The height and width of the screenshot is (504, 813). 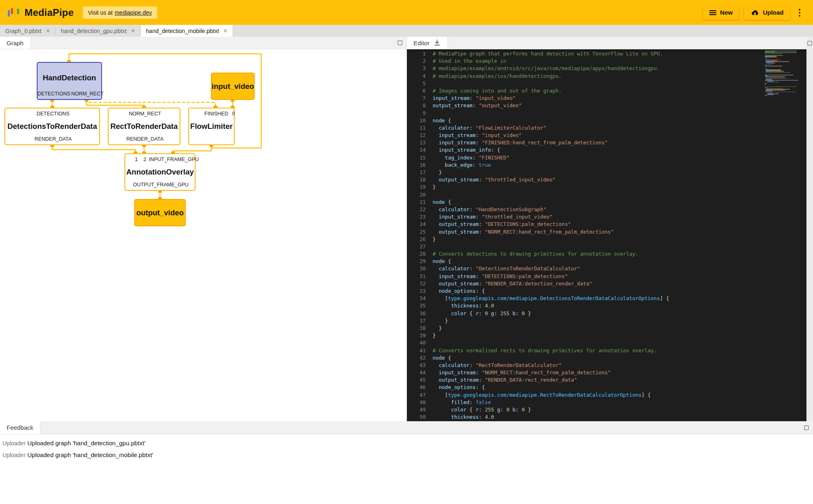 What do you see at coordinates (584, 187) in the screenshot?
I see `code-line: 19}` at bounding box center [584, 187].